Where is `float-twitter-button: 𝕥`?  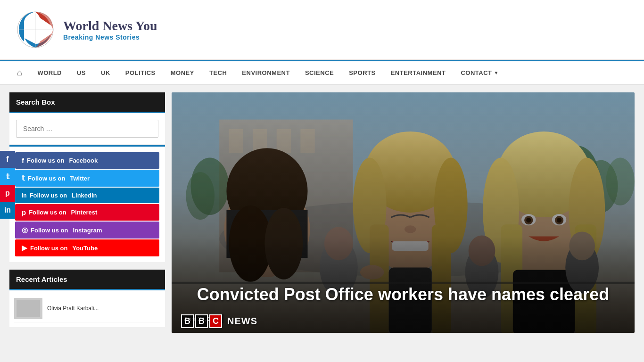 float-twitter-button: 𝕥 is located at coordinates (8, 176).